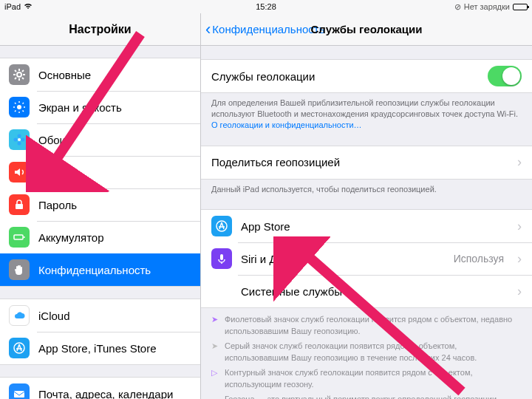 This screenshot has height=399, width=532. I want to click on sidebar-item-mail: Почта, адреса, календари, so click(100, 389).